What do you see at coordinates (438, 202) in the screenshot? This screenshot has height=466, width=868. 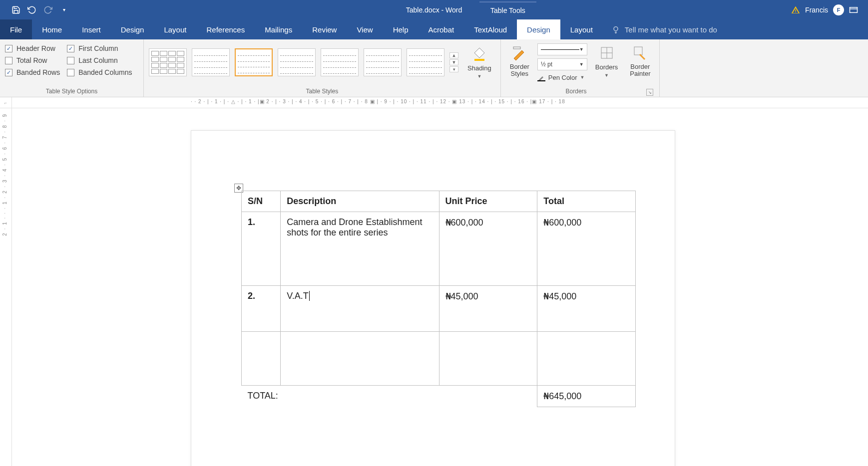 I see `table-header-row: S/N Description Unit Price Total` at bounding box center [438, 202].